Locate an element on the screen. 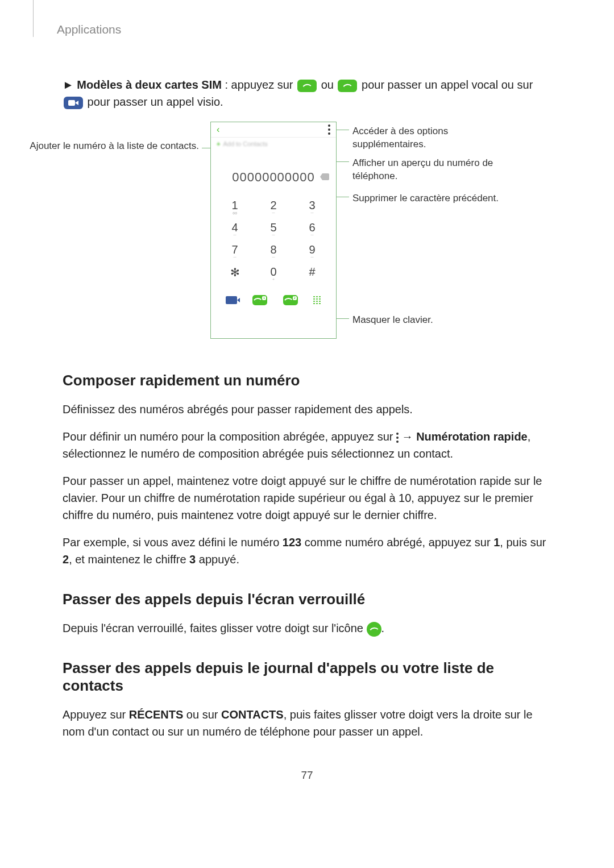 The width and height of the screenshot is (614, 868). s1-p3: Pour passer un appel, maintenez votre do… is located at coordinates (307, 498).